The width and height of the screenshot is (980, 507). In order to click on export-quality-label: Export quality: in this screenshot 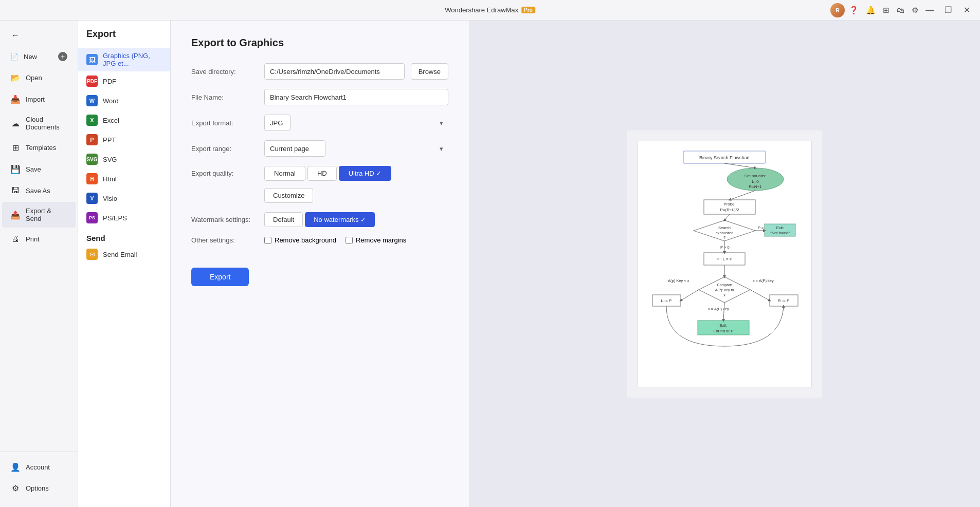, I will do `click(225, 174)`.